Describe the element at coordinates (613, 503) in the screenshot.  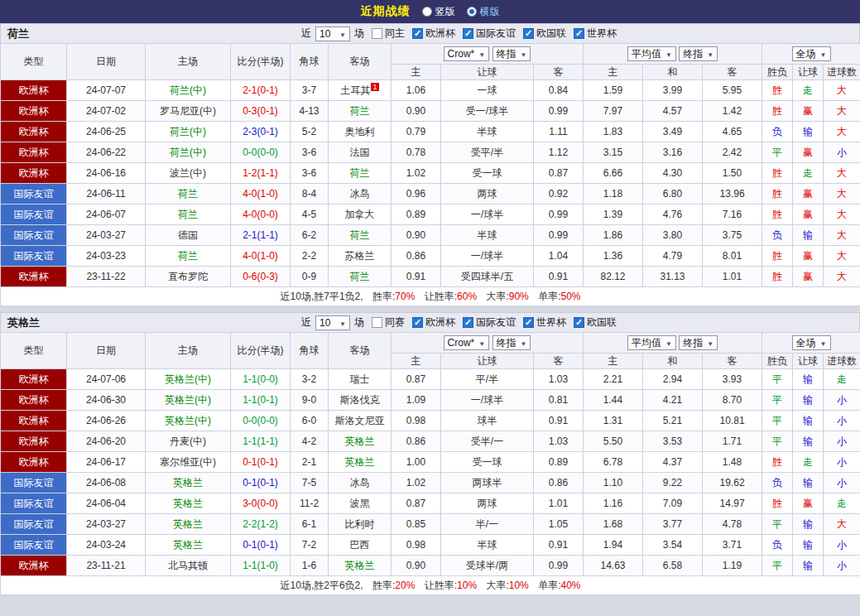
I see `avg-odds-home: 1.16` at that location.